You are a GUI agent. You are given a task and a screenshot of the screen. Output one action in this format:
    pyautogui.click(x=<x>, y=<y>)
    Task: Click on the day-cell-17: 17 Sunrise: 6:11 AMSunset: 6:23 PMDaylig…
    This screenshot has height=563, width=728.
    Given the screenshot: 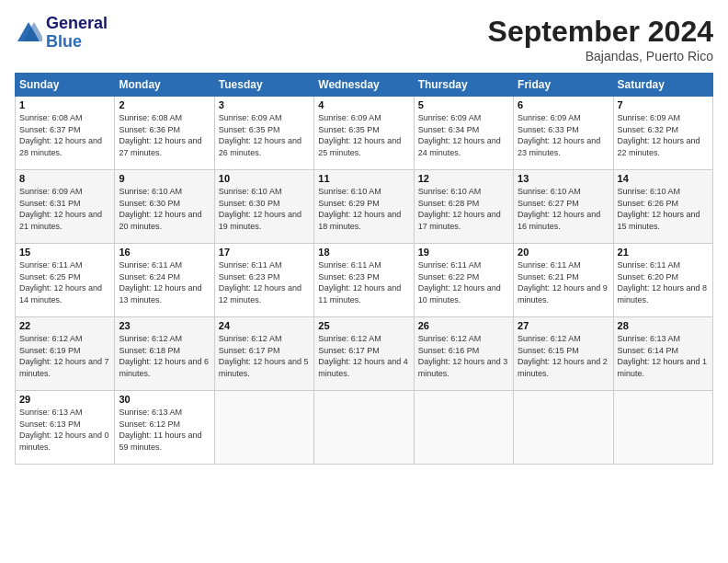 What is the action you would take?
    pyautogui.click(x=264, y=281)
    